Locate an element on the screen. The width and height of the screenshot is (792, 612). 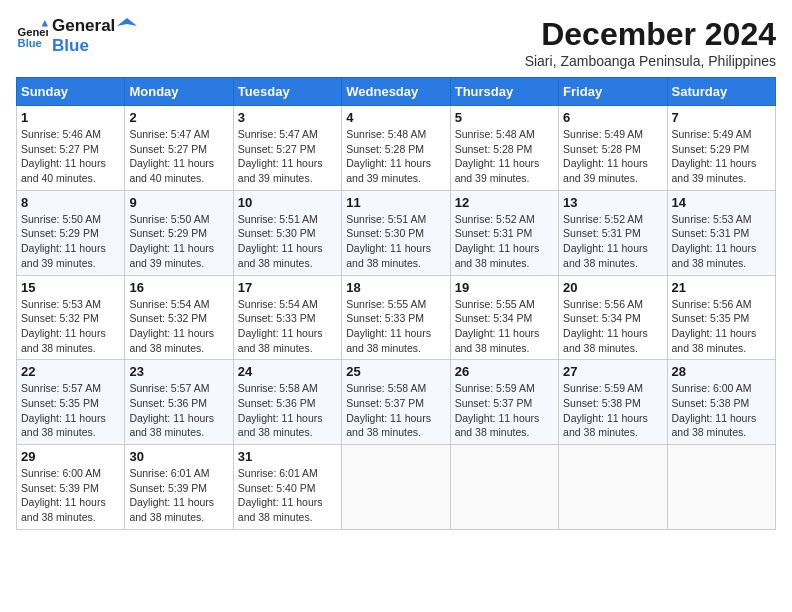
day-number: 1 is located at coordinates (70, 118).